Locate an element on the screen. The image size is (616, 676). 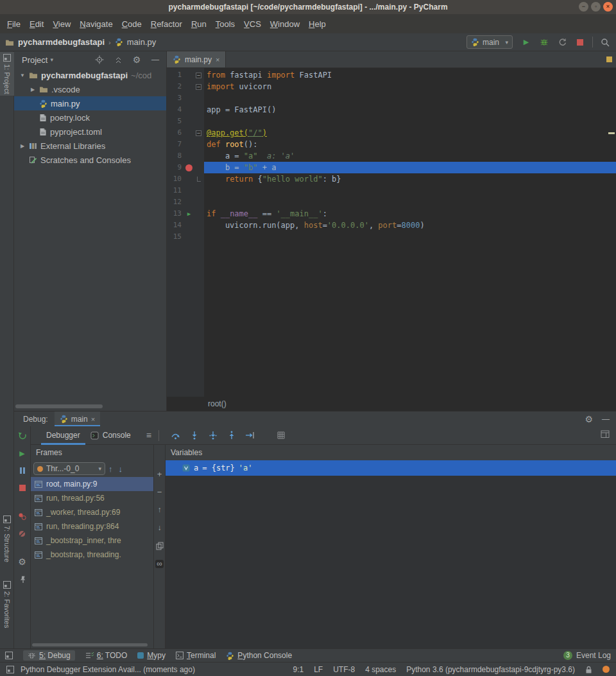
resume-button: ▶ is located at coordinates (22, 453).